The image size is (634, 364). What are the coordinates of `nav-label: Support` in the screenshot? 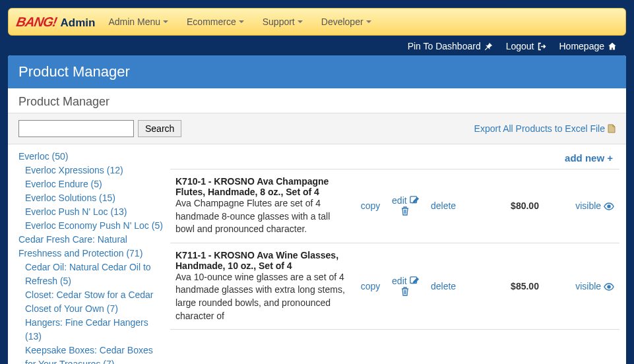 It's located at (278, 22).